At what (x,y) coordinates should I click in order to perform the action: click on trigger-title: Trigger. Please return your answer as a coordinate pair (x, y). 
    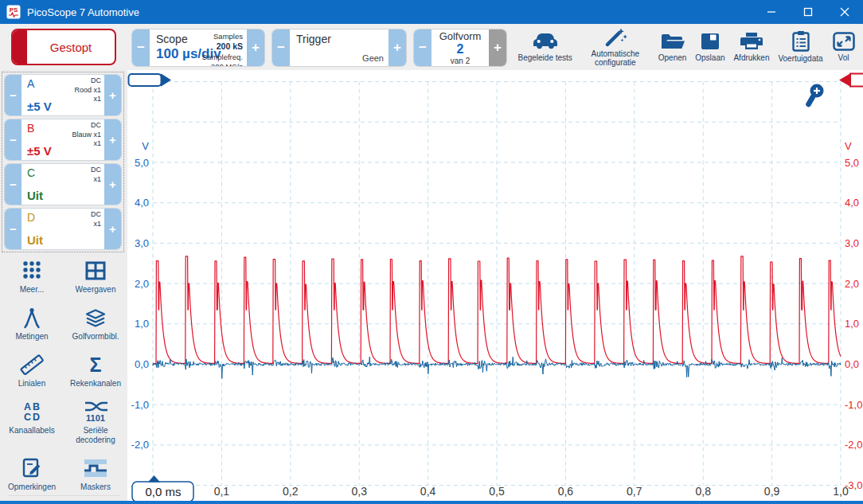
    Looking at the image, I should click on (314, 39).